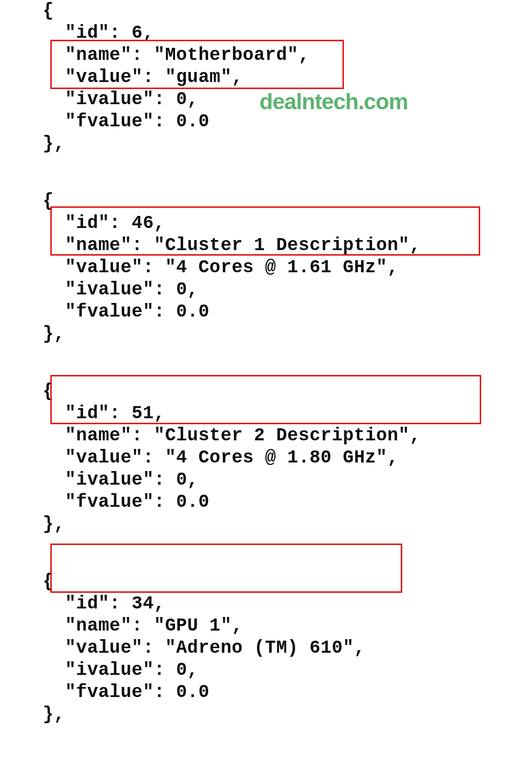 The height and width of the screenshot is (773, 532). I want to click on code-line: "value": "Adreno (TM) 610",, so click(266, 648).